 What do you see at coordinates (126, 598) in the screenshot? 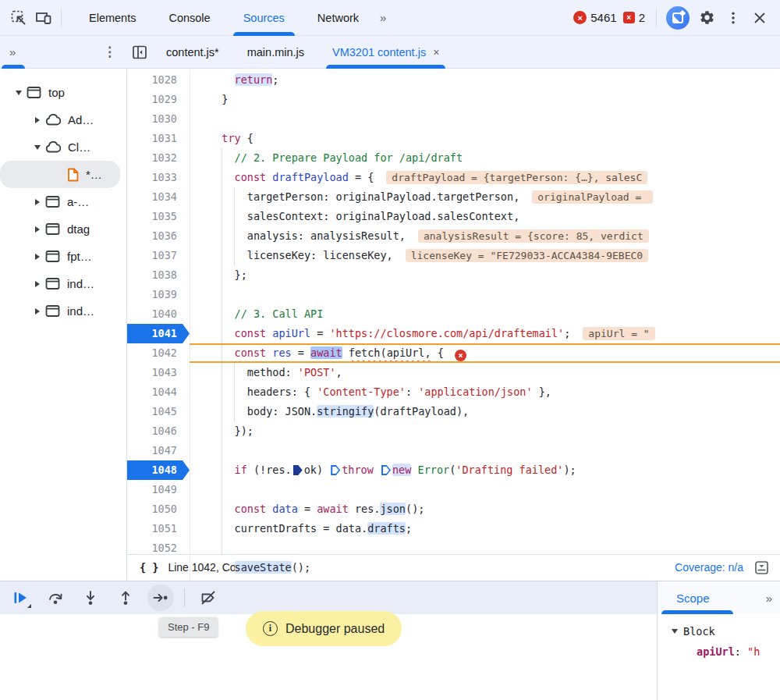
I see `step-out-button` at bounding box center [126, 598].